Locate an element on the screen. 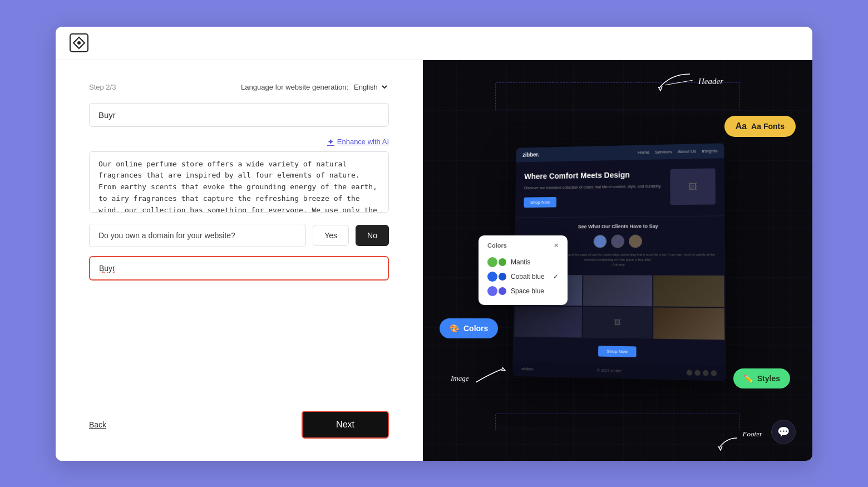  colors-label: Colors is located at coordinates (476, 328).